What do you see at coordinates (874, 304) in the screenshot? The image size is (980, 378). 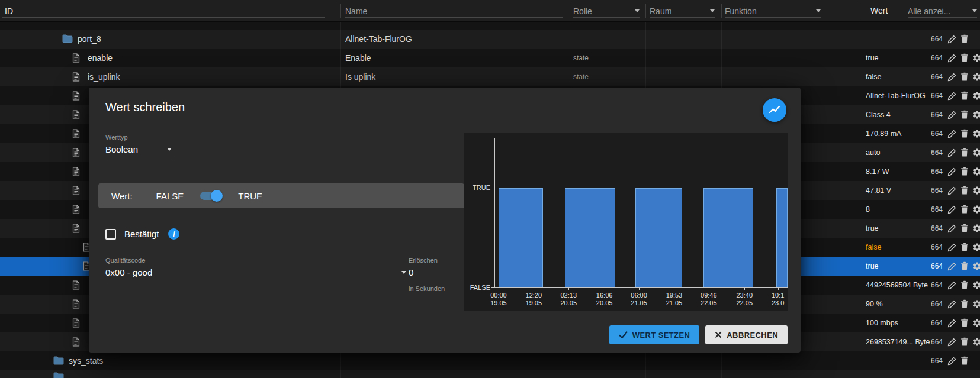 I see `object-value: 90 %` at bounding box center [874, 304].